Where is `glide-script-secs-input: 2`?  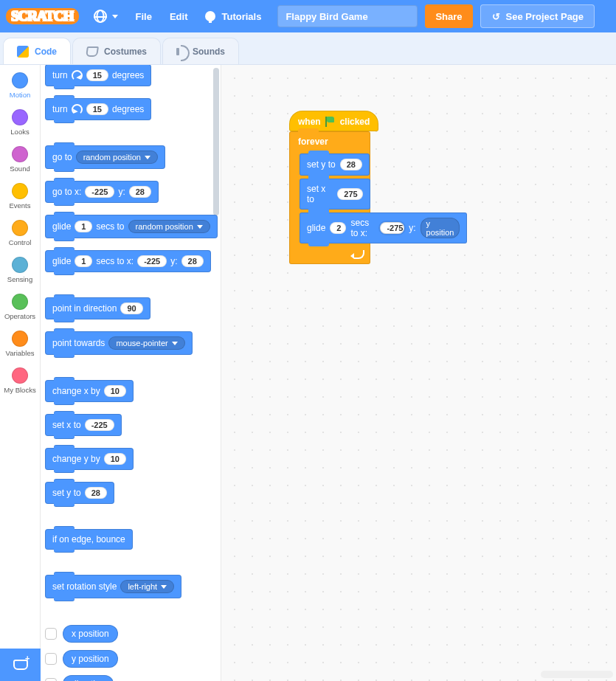 glide-script-secs-input: 2 is located at coordinates (338, 228).